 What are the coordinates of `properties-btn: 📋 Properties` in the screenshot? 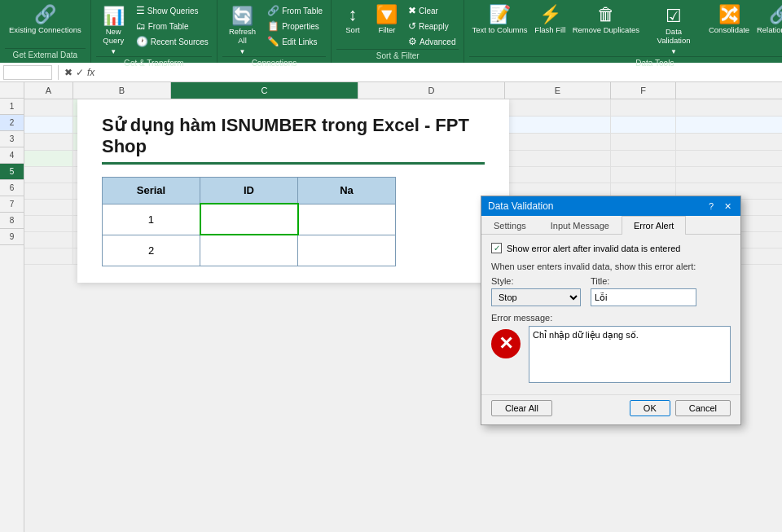 It's located at (295, 26).